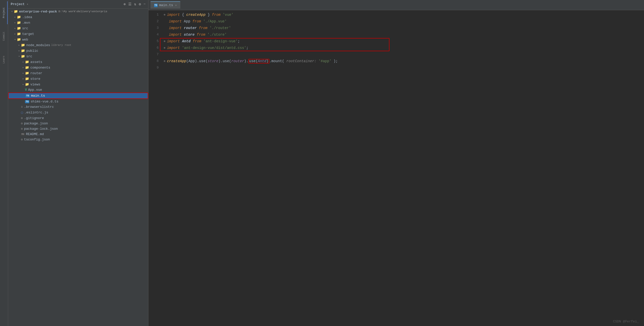  What do you see at coordinates (78, 96) in the screenshot?
I see `tree-item-maints: TS main.ts` at bounding box center [78, 96].